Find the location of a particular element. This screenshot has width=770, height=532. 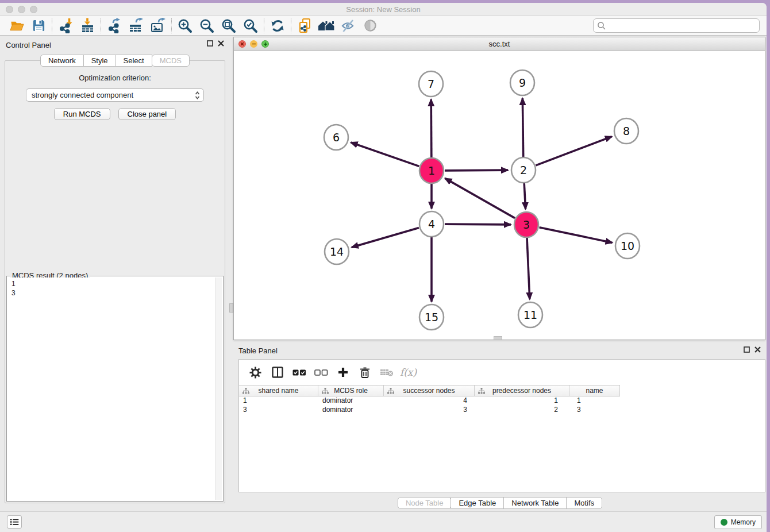

node-3: 3 is located at coordinates (526, 225).